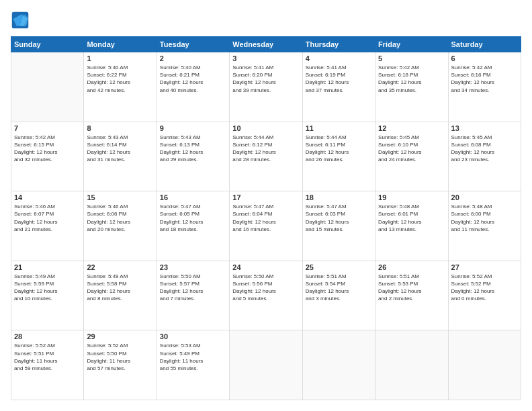  What do you see at coordinates (266, 218) in the screenshot?
I see `day-info: Sunrise: 5:47 AM Sunset: 6:04 PM Dayligh…` at bounding box center [266, 218].